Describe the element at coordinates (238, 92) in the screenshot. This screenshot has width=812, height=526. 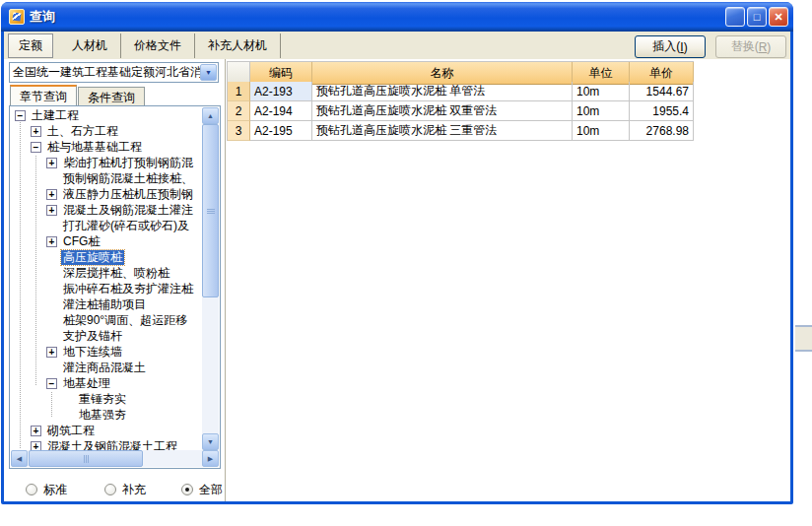
I see `row-number: 1` at that location.